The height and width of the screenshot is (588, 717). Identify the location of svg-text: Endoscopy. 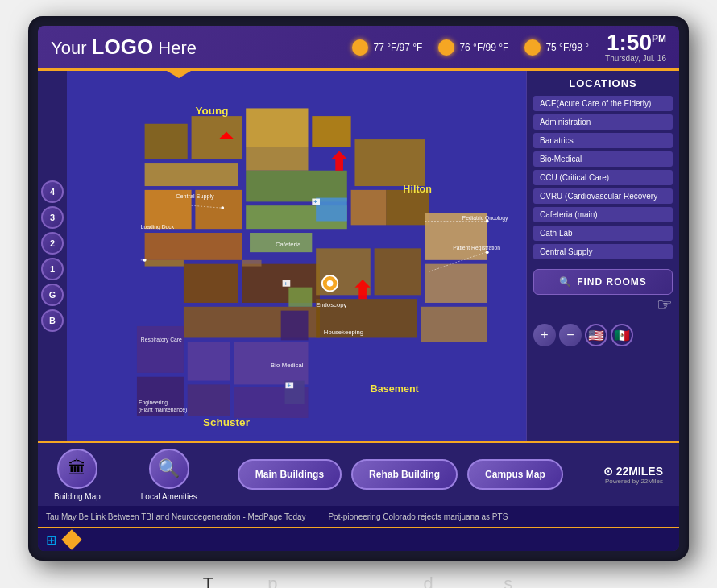
(331, 304).